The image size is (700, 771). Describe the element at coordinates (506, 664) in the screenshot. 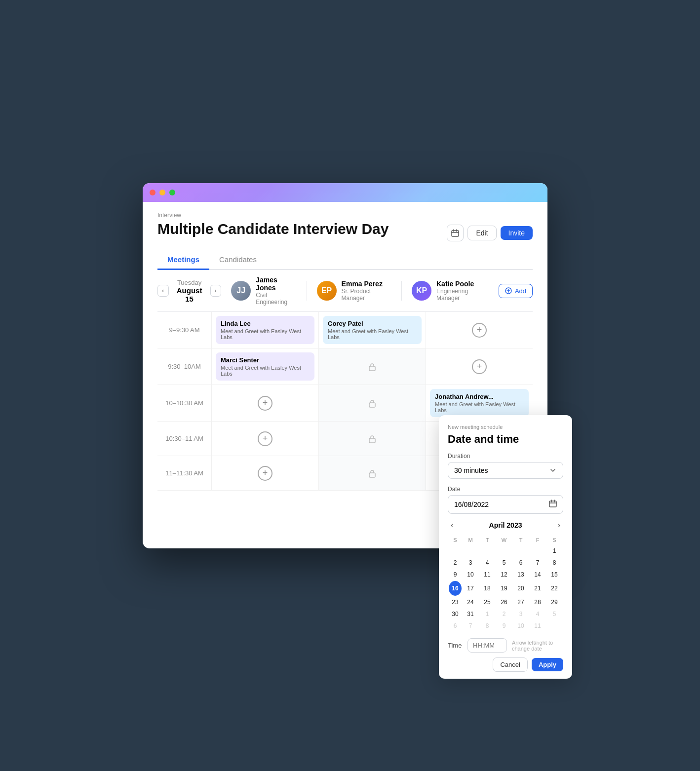

I see `modal-actions: Cancel Apply` at that location.